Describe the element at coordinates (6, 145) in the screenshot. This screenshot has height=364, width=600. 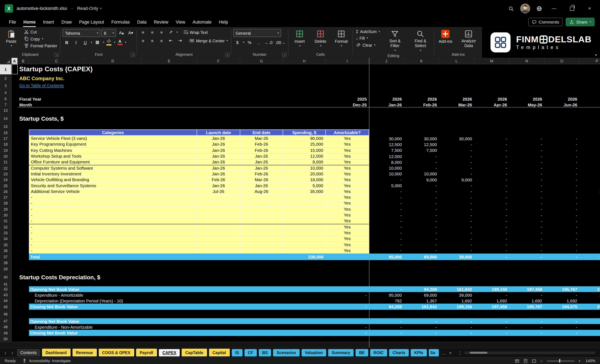
I see `row-header-18: 18` at that location.